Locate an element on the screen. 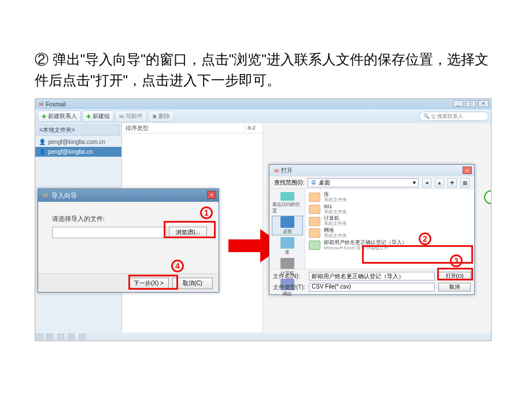 The width and height of the screenshot is (532, 399). delete-button: ✖删除 is located at coordinates (161, 116).